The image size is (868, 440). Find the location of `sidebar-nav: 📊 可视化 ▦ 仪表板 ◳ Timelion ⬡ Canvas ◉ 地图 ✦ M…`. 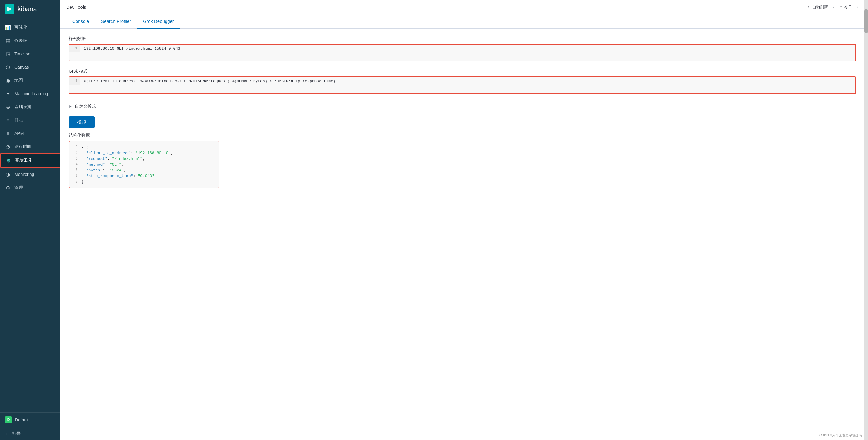

sidebar-nav: 📊 可视化 ▦ 仪表板 ◳ Timelion ⬡ Canvas ◉ 地图 ✦ M… is located at coordinates (30, 215).